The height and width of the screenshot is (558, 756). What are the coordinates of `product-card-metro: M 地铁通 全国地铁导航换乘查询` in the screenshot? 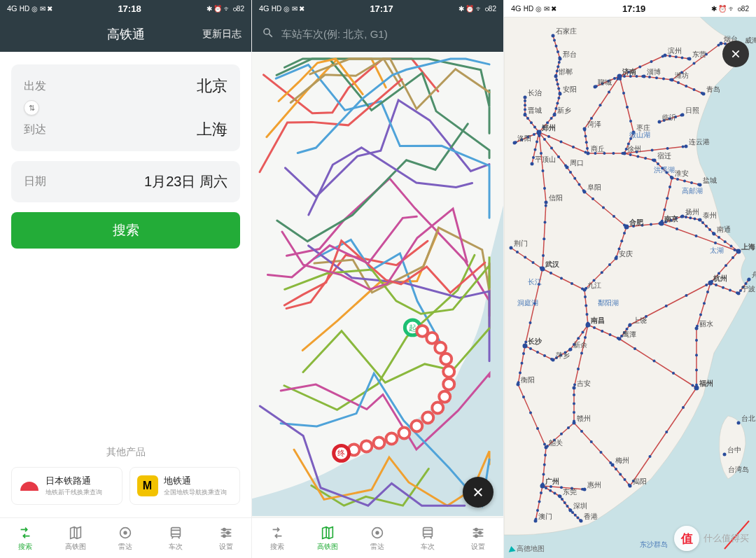 It's located at (185, 486).